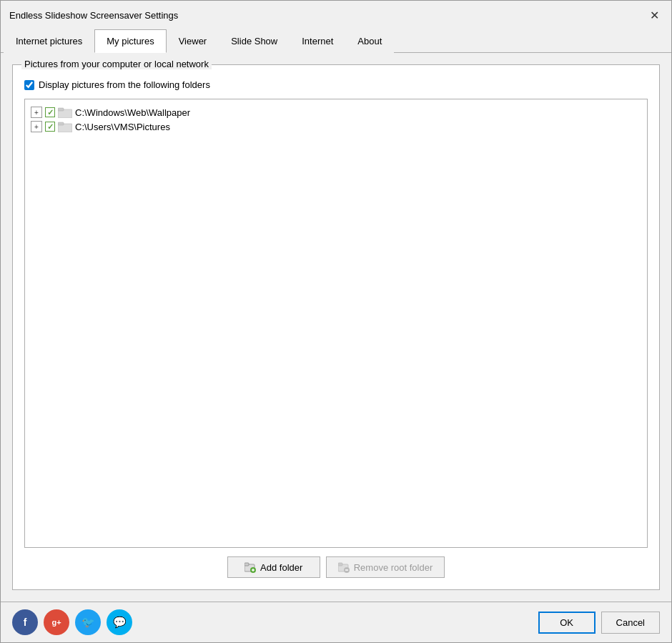 The height and width of the screenshot is (643, 672). What do you see at coordinates (336, 15) in the screenshot?
I see `title-bar: Endless Slideshow Screensaver Settings ✕` at bounding box center [336, 15].